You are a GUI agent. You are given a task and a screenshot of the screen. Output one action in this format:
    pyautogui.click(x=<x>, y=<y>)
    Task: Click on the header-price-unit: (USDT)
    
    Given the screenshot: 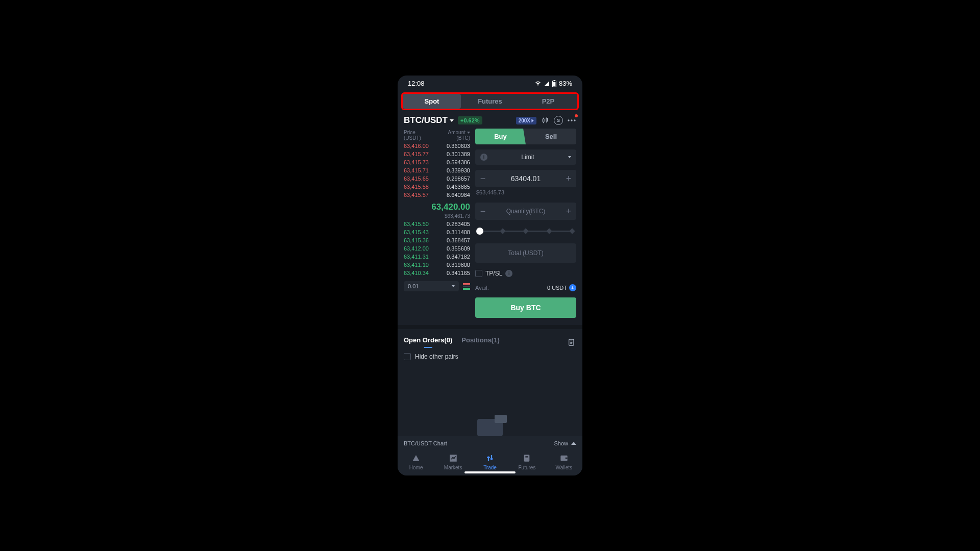 What is the action you would take?
    pyautogui.click(x=412, y=138)
    